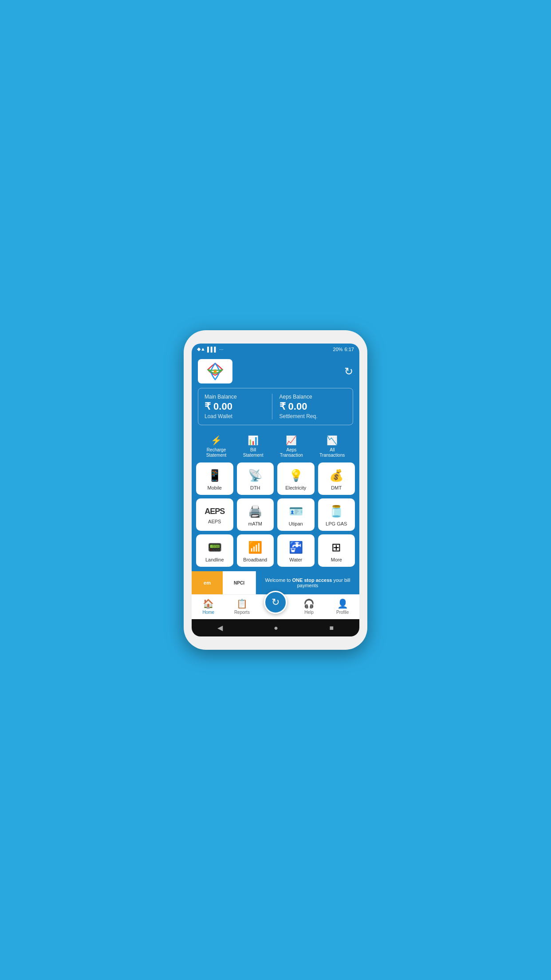 The height and width of the screenshot is (980, 551). What do you see at coordinates (207, 583) in the screenshot?
I see `banner-brand-left: em` at bounding box center [207, 583].